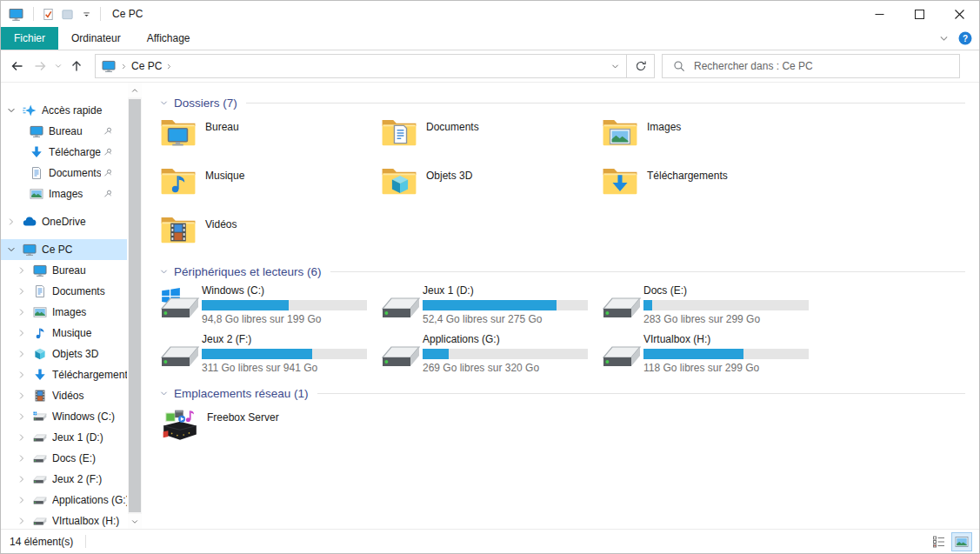 This screenshot has height=554, width=980. Describe the element at coordinates (267, 185) in the screenshot. I see `folder-tile-musique: Musique` at that location.